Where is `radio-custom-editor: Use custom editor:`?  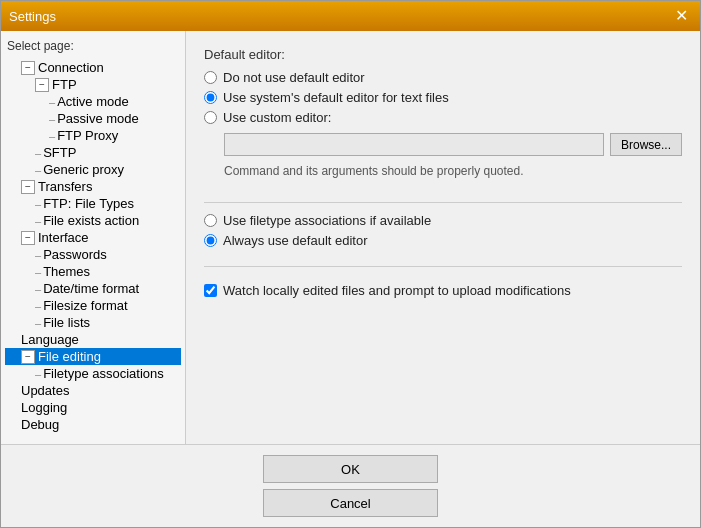
radio-custom-editor: Use custom editor: is located at coordinates (443, 118).